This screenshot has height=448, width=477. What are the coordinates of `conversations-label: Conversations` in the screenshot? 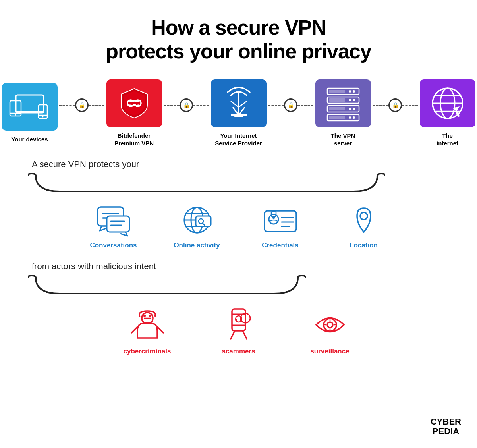 It's located at (113, 245).